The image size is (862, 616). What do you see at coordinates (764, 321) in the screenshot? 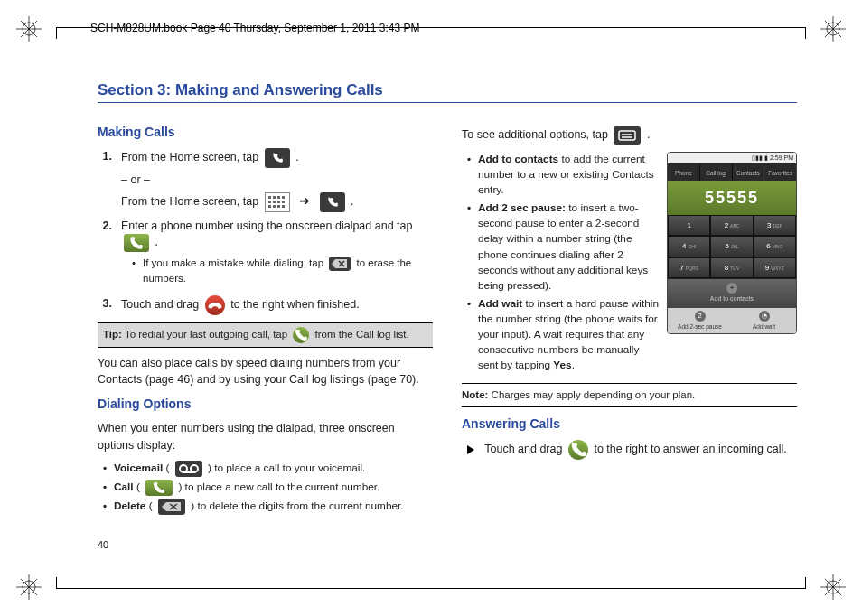
I see `mock-option-wait: ◔Add wait` at bounding box center [764, 321].